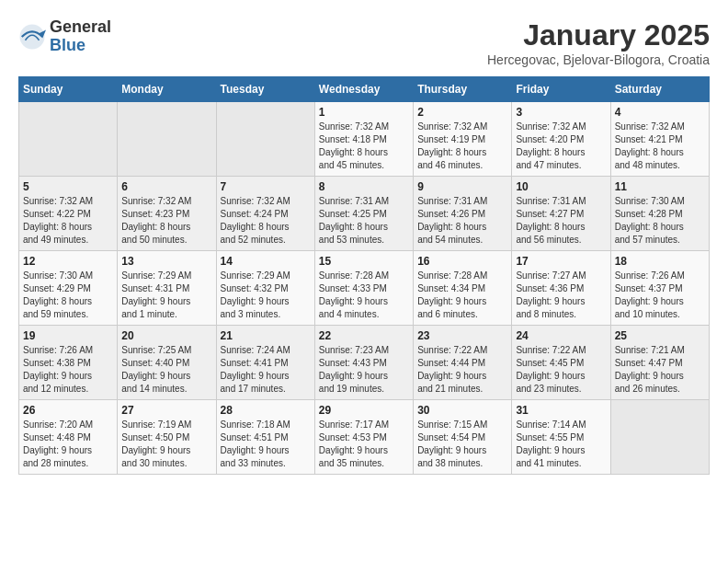 This screenshot has width=728, height=563. I want to click on day-info: Sunrise: 7:20 AM Sunset: 4:48 PM Dayligh…, so click(68, 444).